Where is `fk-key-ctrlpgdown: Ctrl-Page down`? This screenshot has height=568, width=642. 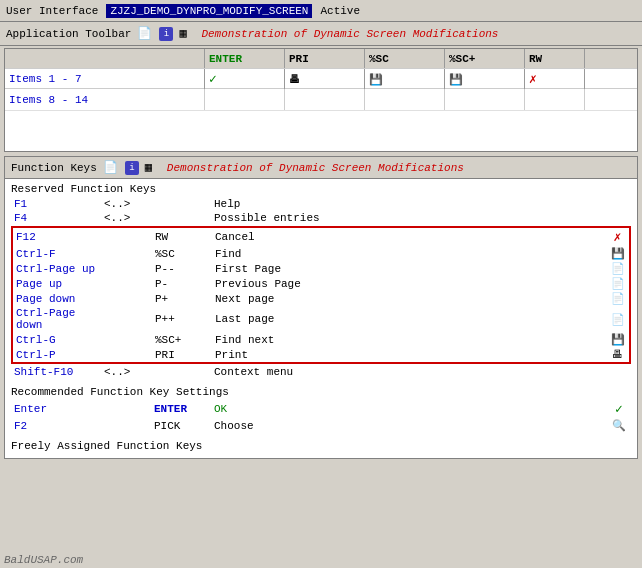 fk-key-ctrlpgdown: Ctrl-Page down is located at coordinates (57, 319).